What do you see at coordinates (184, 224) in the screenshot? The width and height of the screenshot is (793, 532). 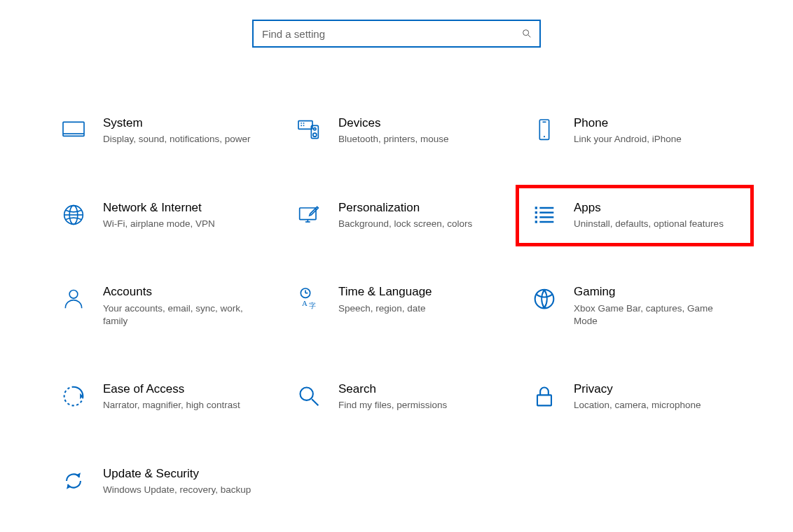 I see `category-desc: Wi-Fi, airplane mode, VPN` at bounding box center [184, 224].